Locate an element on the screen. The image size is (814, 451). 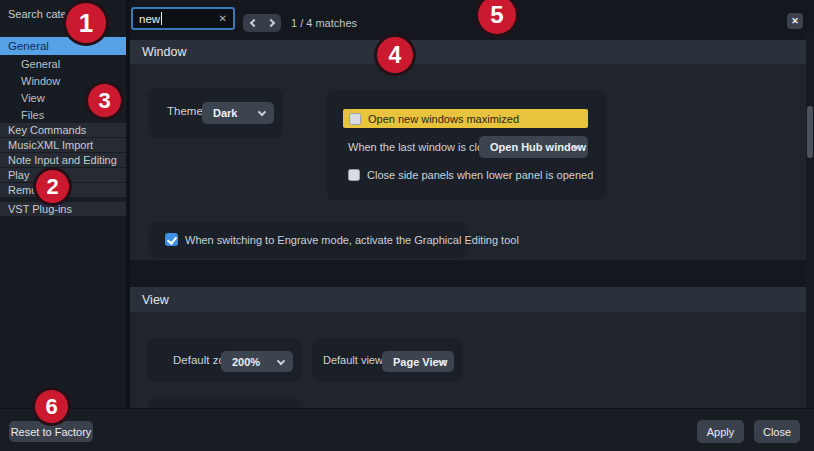
match-count-label: 1 / 4 matches is located at coordinates (324, 23).